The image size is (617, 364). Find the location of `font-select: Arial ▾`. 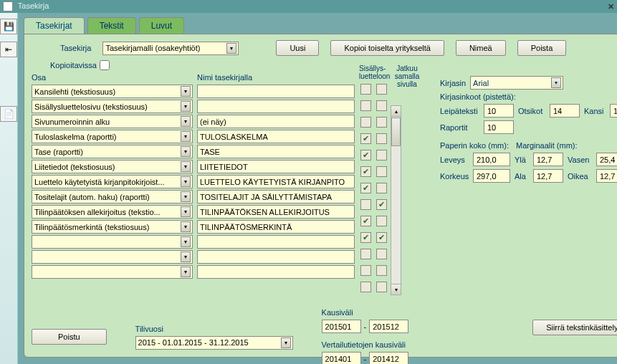

font-select: Arial ▾ is located at coordinates (517, 83).